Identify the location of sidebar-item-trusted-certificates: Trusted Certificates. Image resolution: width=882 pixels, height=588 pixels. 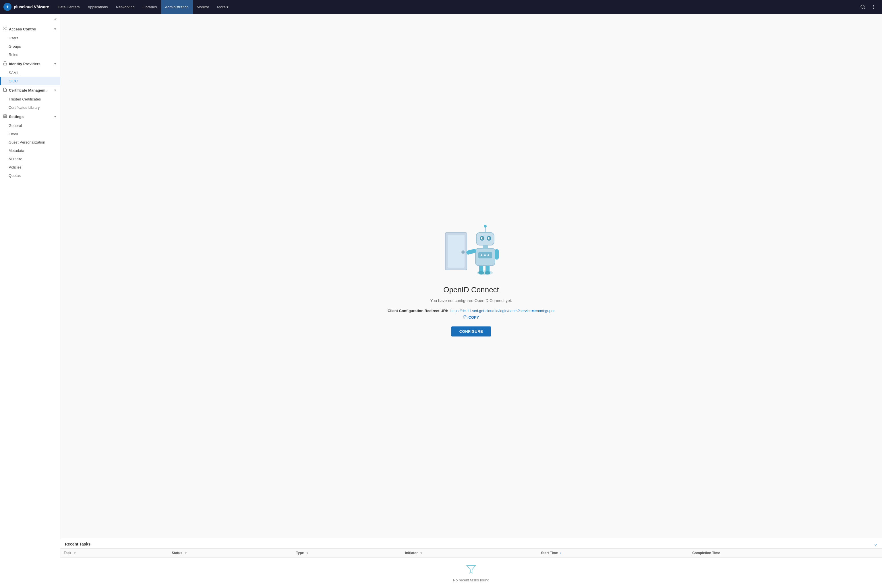
(30, 99).